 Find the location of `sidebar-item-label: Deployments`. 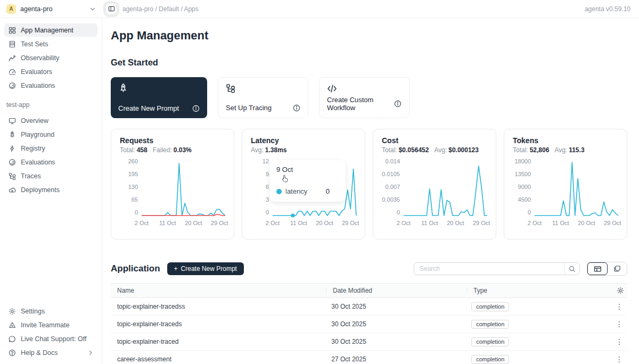

sidebar-item-label: Deployments is located at coordinates (40, 190).